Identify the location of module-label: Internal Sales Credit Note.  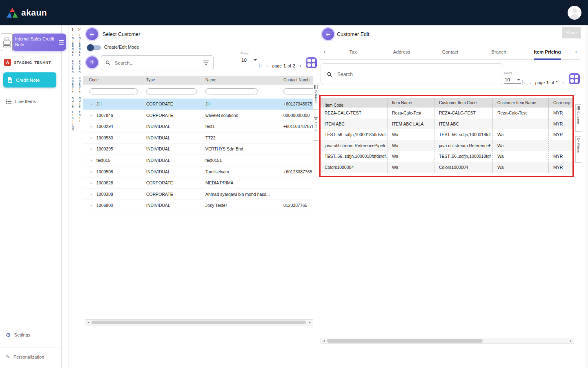
(36, 42).